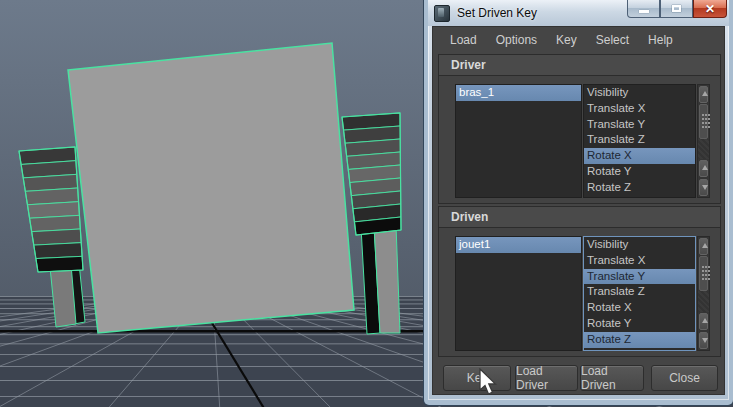 The width and height of the screenshot is (733, 407). I want to click on driven-attr-rotate-x: Rotate X, so click(640, 308).